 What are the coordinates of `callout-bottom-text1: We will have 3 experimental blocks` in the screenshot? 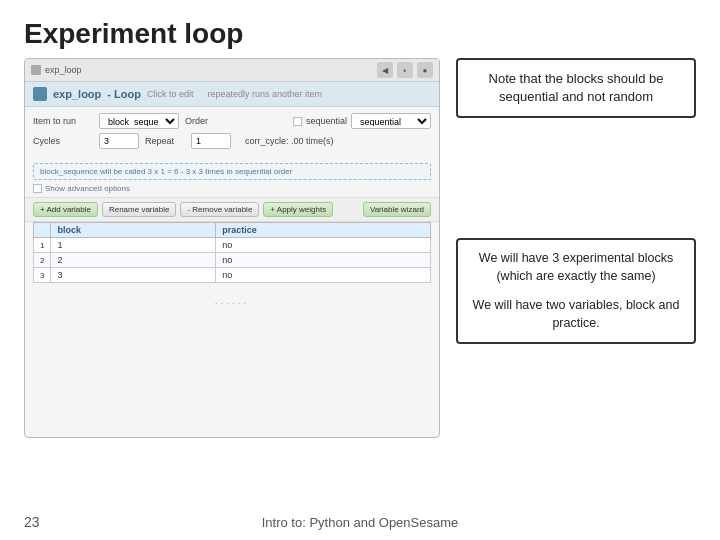 It's located at (576, 258).